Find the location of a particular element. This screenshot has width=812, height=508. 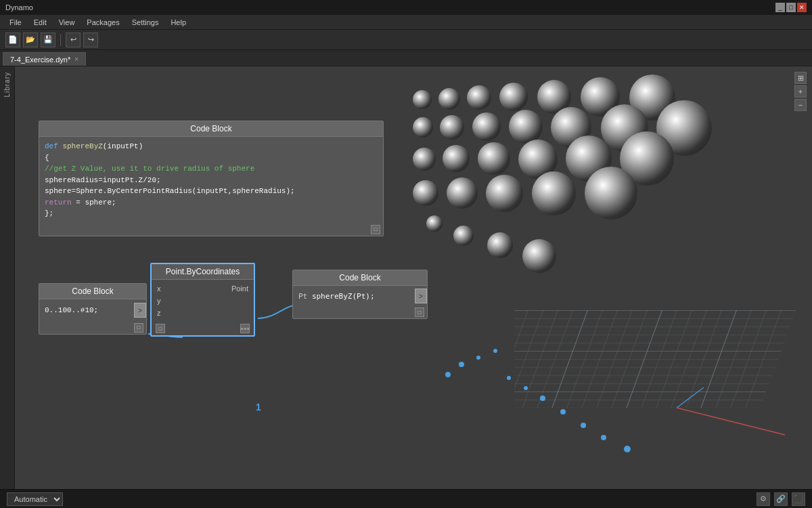

status-icon-1: ⚙ is located at coordinates (763, 499).